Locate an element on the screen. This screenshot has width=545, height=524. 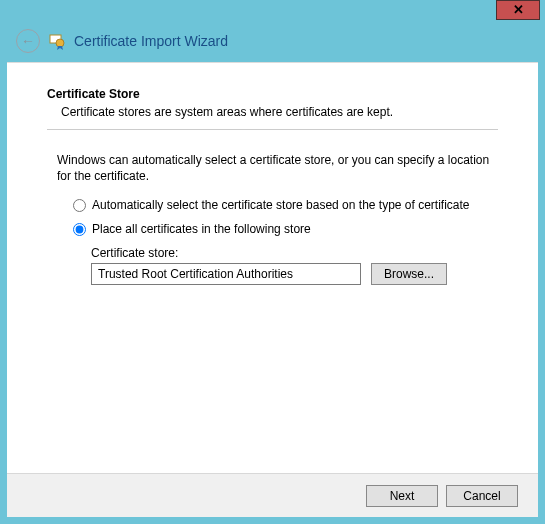
store-input-row: Browse... is located at coordinates (294, 274).